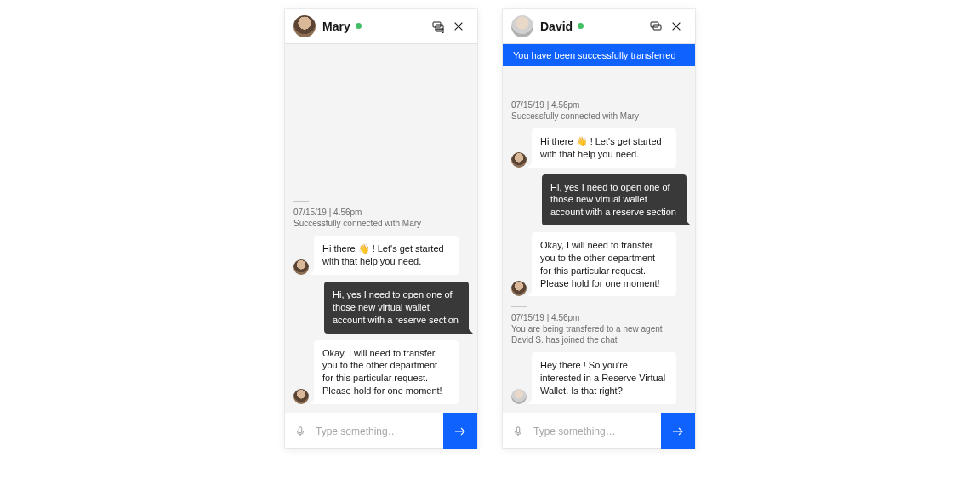 The image size is (980, 479). What do you see at coordinates (599, 328) in the screenshot?
I see `meta-text: You are being transfered to a new agent` at bounding box center [599, 328].